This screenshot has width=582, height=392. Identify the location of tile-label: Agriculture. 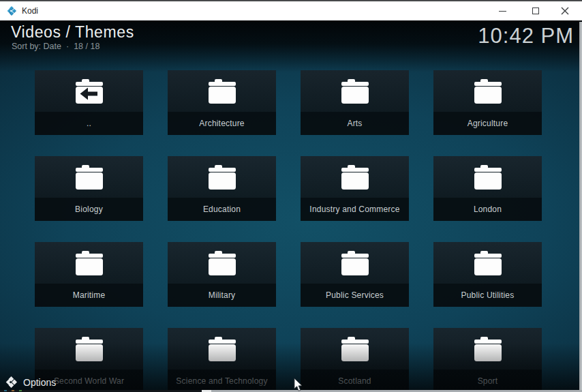
(488, 123).